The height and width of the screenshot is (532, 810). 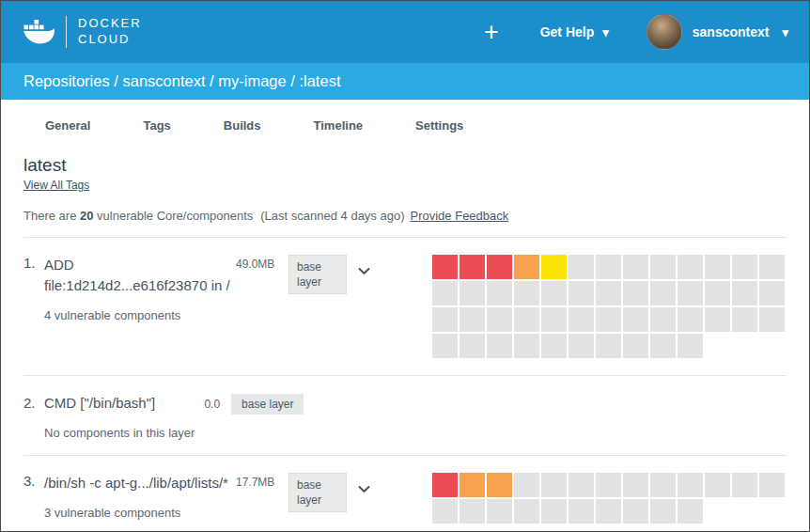 I want to click on brand: DOCKER CLOUD, so click(x=83, y=32).